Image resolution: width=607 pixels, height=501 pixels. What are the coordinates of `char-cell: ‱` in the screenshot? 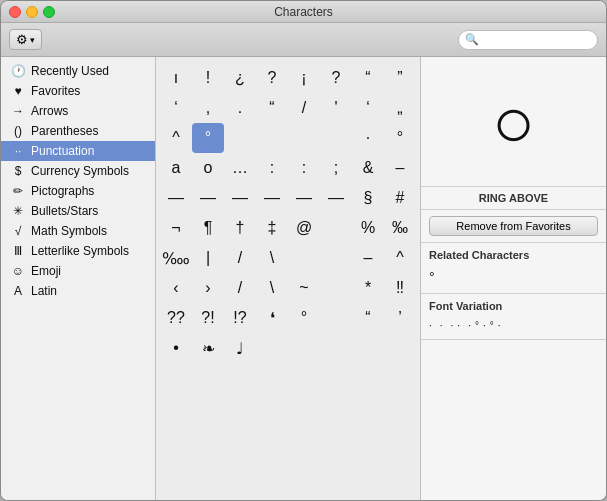 It's located at (176, 258).